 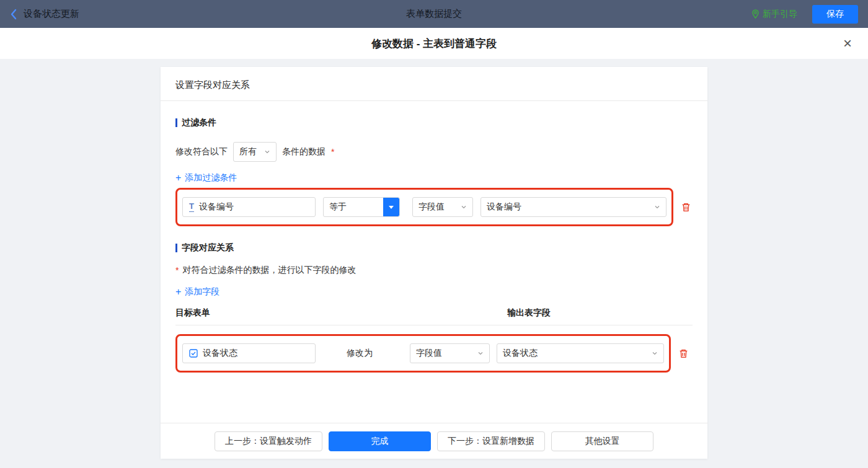 I want to click on card-footer: 上一步：设置触发动作 完成 下一步：设置新增数据 其他设置, so click(x=434, y=441).